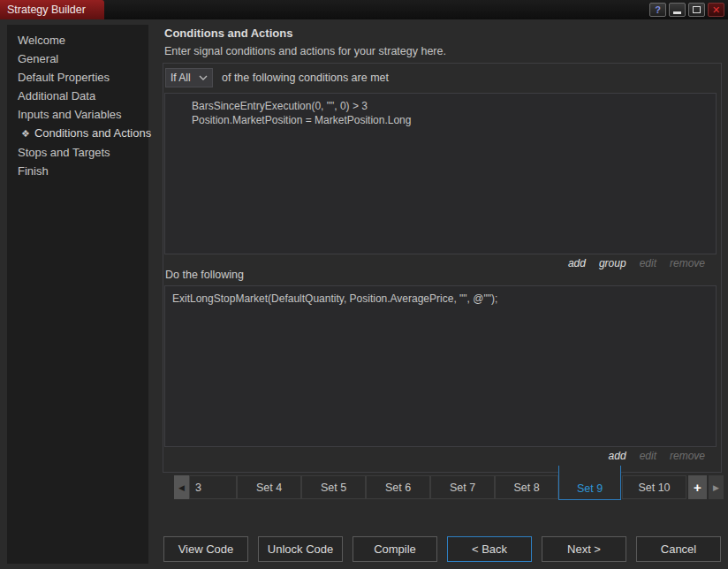 The width and height of the screenshot is (728, 569). I want to click on tab-set-8: Set 8, so click(527, 488).